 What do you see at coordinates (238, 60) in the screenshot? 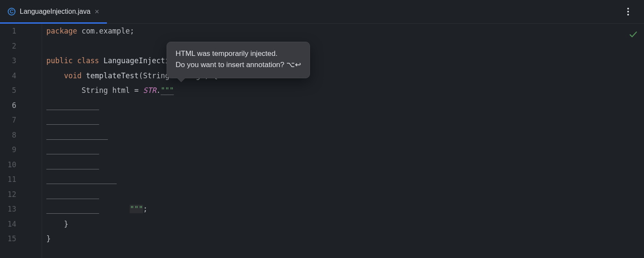
I see `injection-hint-tooltip: HTML was temporarily injected. Do you wa…` at bounding box center [238, 60].